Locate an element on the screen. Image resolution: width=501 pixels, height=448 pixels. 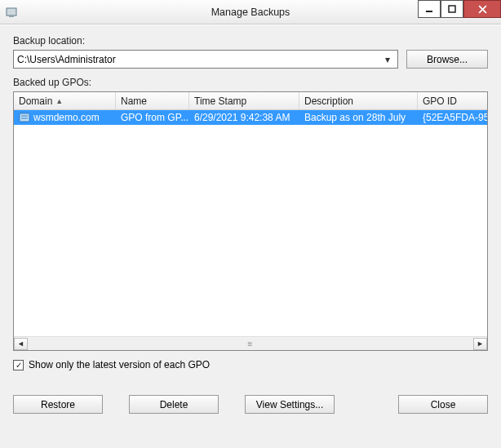
backup-location-combo: C:\Users\Administrator ▾ is located at coordinates (206, 59).